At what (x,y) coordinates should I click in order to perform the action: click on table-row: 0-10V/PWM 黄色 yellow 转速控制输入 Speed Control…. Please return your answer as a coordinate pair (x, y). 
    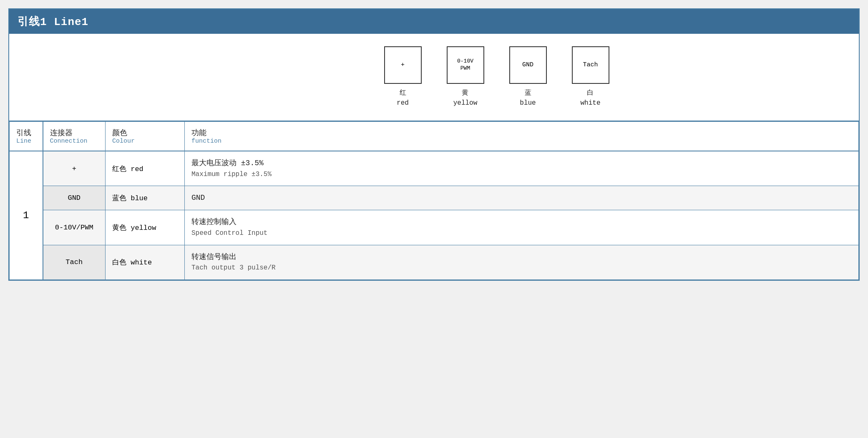
    Looking at the image, I should click on (434, 228).